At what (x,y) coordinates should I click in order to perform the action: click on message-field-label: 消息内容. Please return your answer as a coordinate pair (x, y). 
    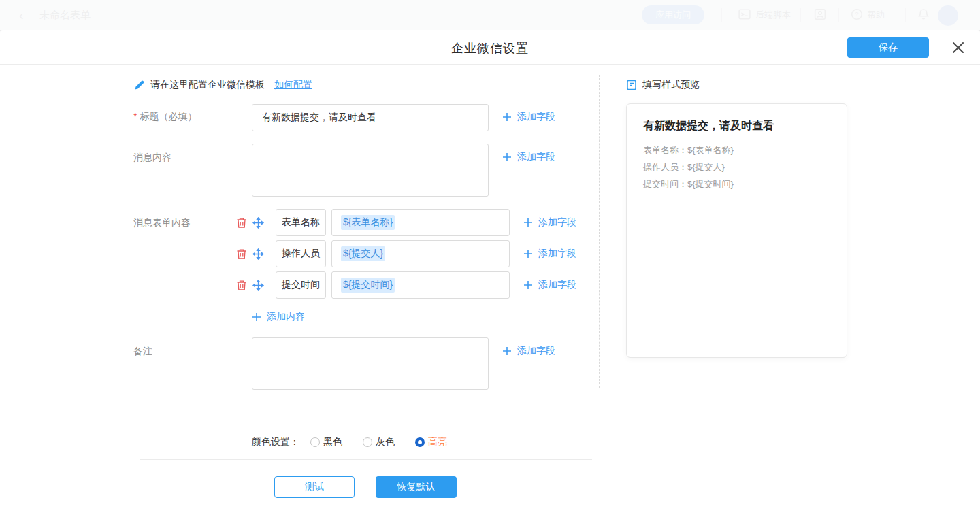
    Looking at the image, I should click on (152, 158).